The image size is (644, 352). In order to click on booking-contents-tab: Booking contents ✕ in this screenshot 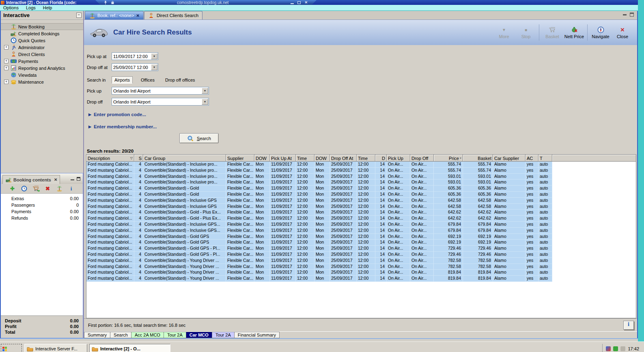, I will do `click(31, 179)`.